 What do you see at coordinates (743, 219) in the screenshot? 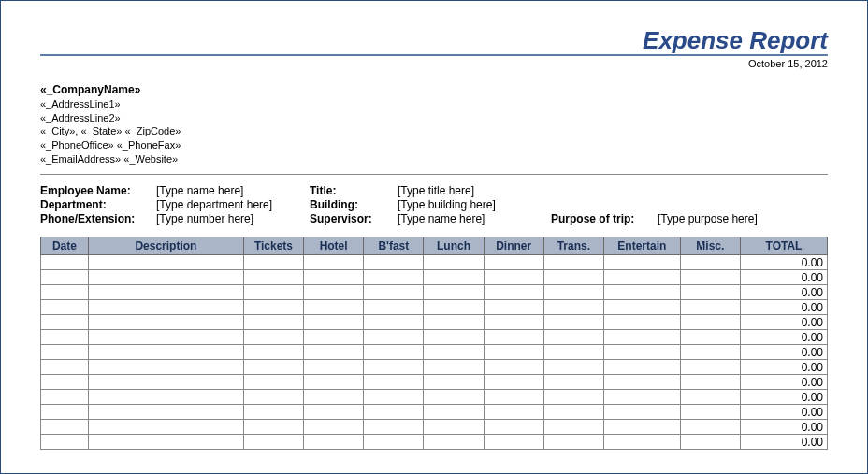
I see `purpose-field: [Type purpose here]` at bounding box center [743, 219].